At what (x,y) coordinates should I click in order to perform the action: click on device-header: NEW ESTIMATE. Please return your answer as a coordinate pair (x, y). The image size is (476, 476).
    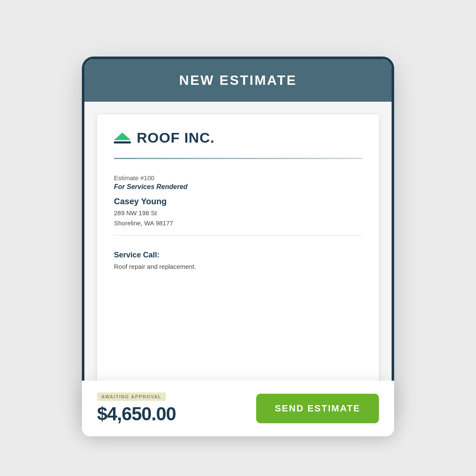
    Looking at the image, I should click on (238, 80).